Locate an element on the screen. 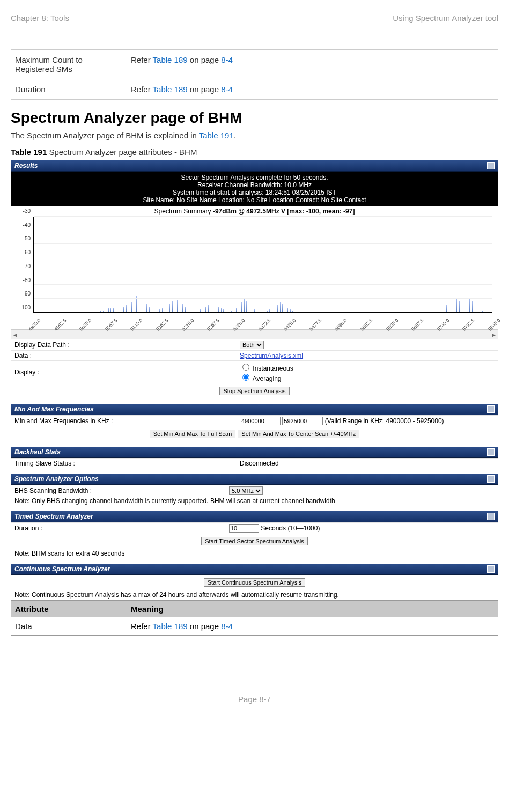 This screenshot has height=812, width=509. page-footer: Page 8-7 is located at coordinates (254, 678).